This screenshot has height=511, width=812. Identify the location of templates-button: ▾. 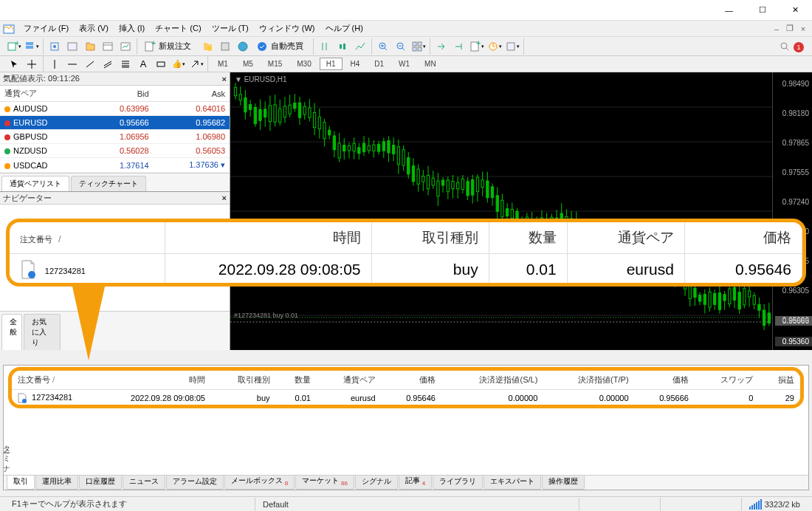
(512, 47).